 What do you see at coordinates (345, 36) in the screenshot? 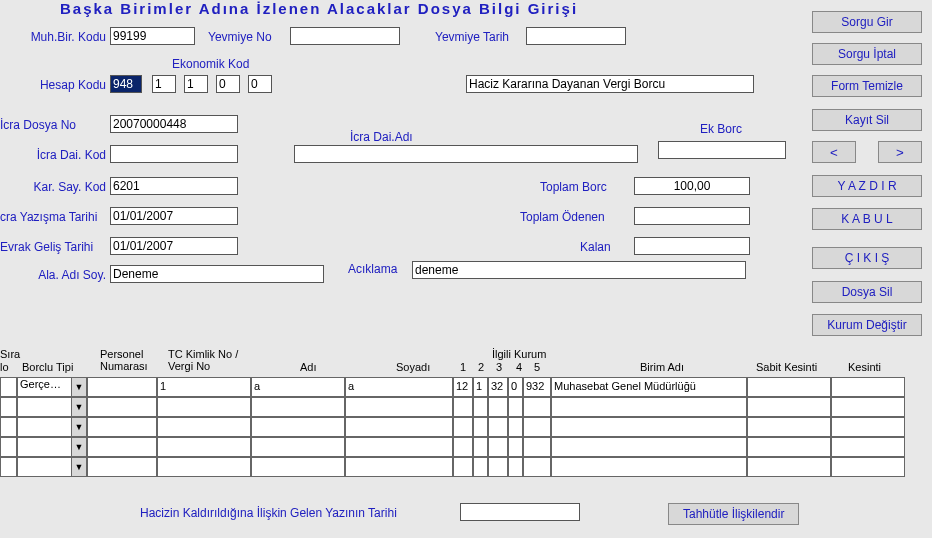
I see `yevmiye-no-input` at bounding box center [345, 36].